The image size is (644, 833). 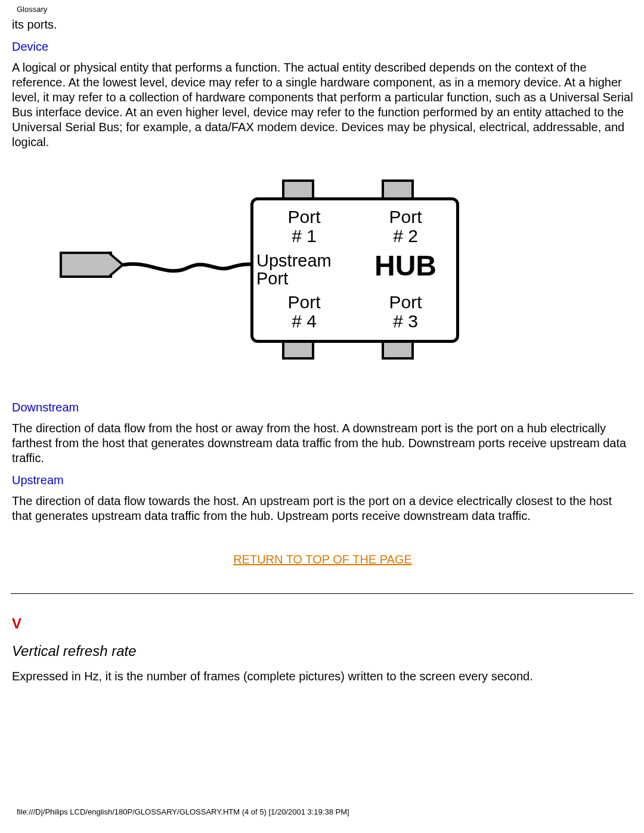 What do you see at coordinates (405, 227) in the screenshot?
I see `port2-label: Port# 2` at bounding box center [405, 227].